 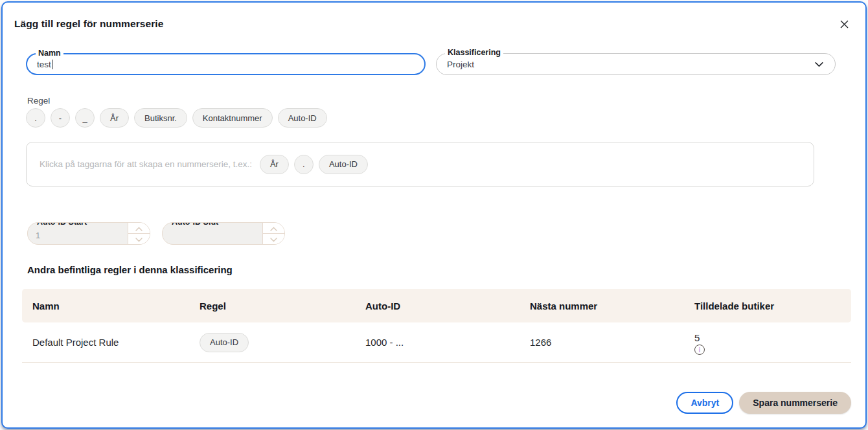 I want to click on cell-regel: Auto-ID, so click(x=282, y=343).